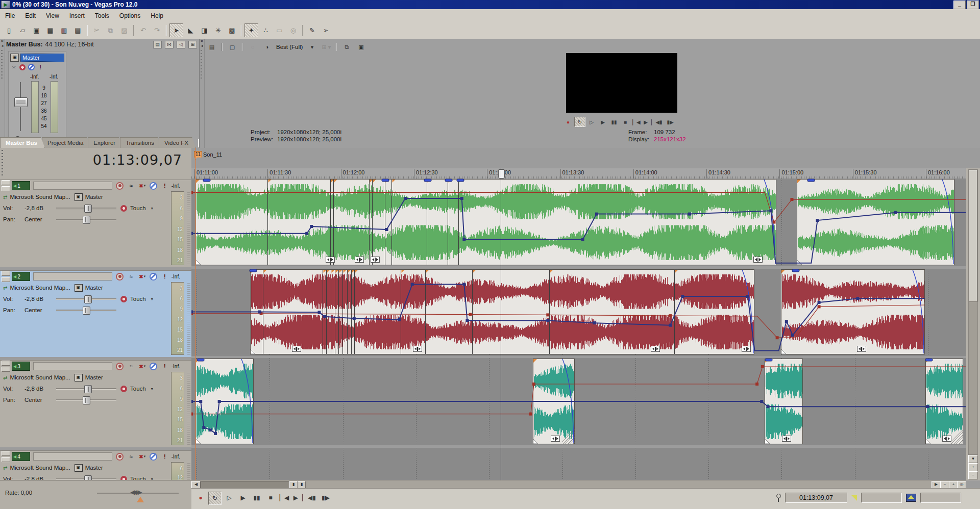  I want to click on horizontal-scrollbar: ◀ ▮ ▮ ▶ − + ◎, so click(579, 485).